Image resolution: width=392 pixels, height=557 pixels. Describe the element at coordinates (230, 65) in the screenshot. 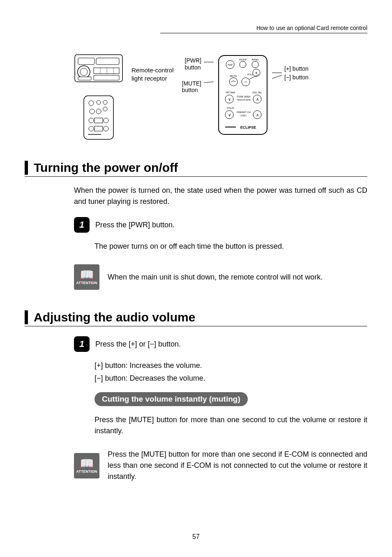

I see `svg-text: PWR` at that location.